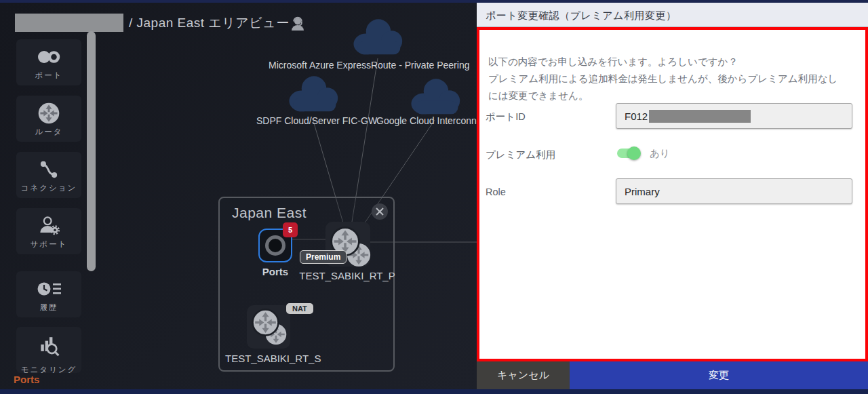 The height and width of the screenshot is (394, 868). Describe the element at coordinates (427, 121) in the screenshot. I see `google-cloud-label: Google Cloud Interconnect` at that location.